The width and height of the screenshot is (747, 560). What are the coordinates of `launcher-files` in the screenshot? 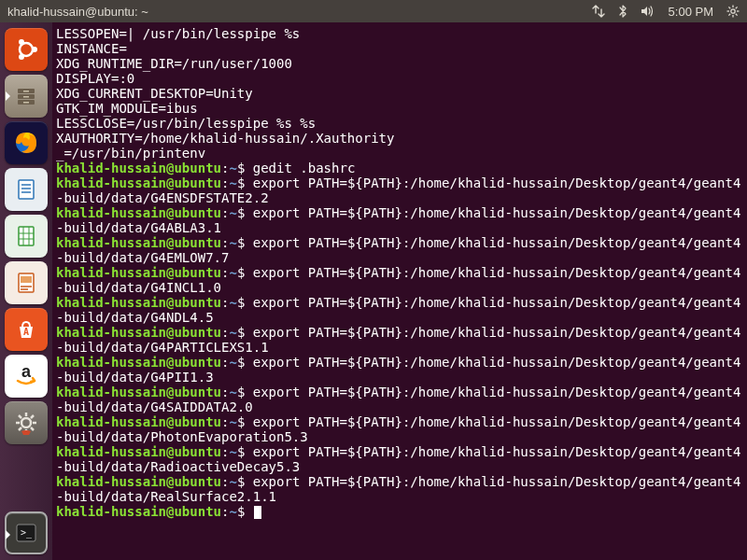 It's located at (26, 96).